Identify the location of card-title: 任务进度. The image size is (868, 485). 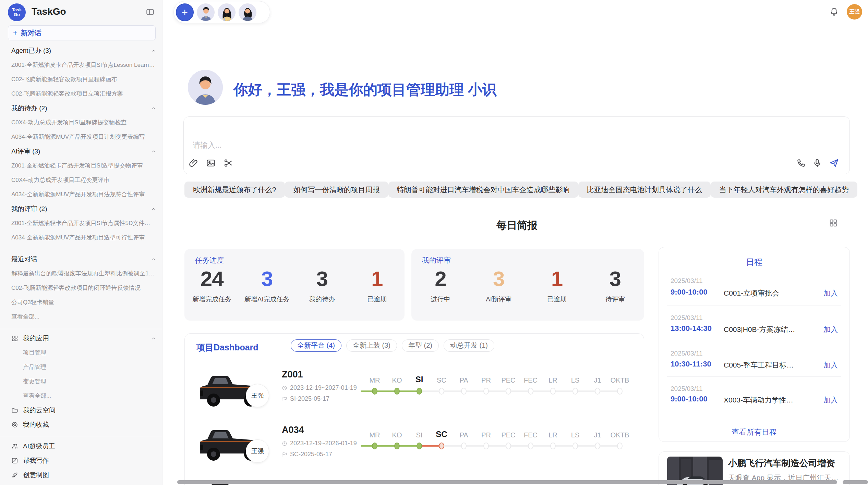
(209, 260).